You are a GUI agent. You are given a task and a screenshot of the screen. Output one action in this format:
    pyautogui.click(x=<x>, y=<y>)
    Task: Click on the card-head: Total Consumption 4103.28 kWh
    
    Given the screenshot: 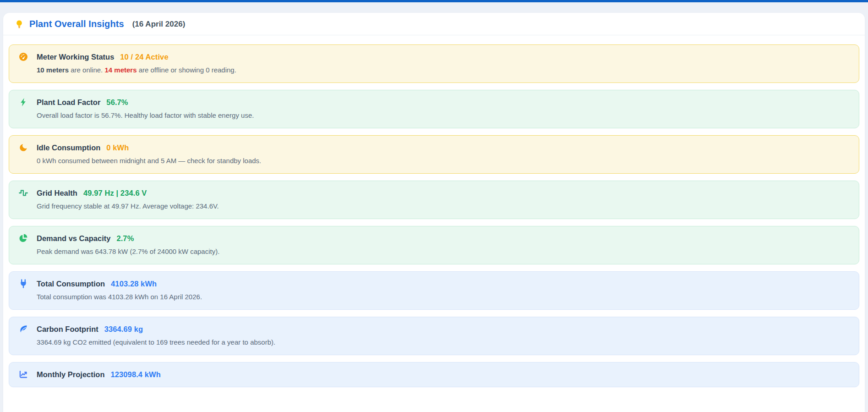 What is the action you would take?
    pyautogui.click(x=434, y=284)
    